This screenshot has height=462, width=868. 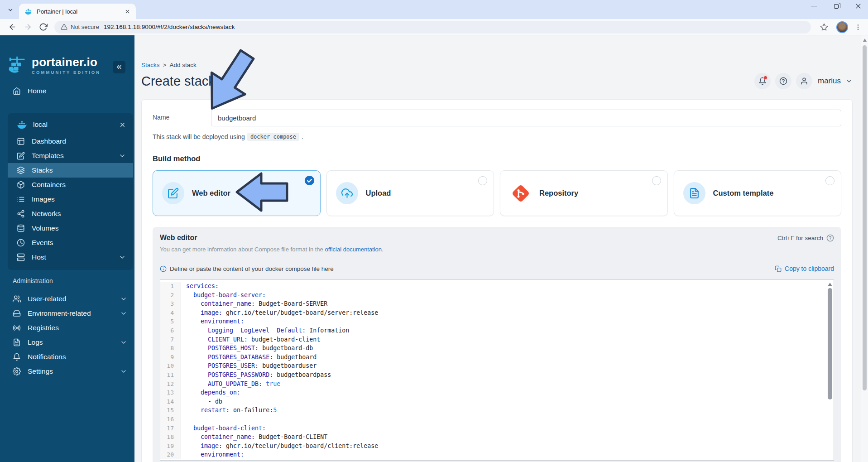 I want to click on sidebar-item-host: Host, so click(x=71, y=257).